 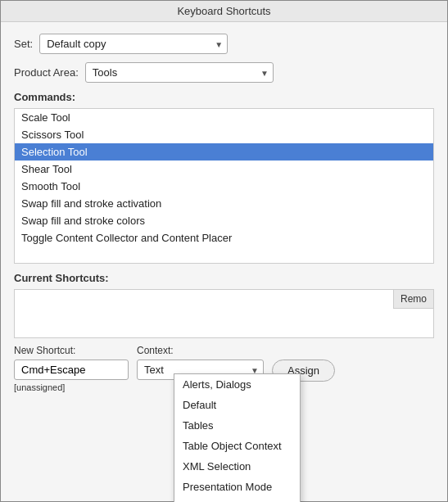 I want to click on command-item: Swap fill and stroke activation, so click(x=224, y=203).